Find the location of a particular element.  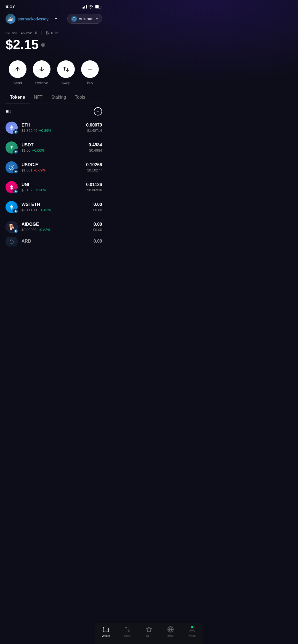

buy-label: Buy is located at coordinates (90, 83).